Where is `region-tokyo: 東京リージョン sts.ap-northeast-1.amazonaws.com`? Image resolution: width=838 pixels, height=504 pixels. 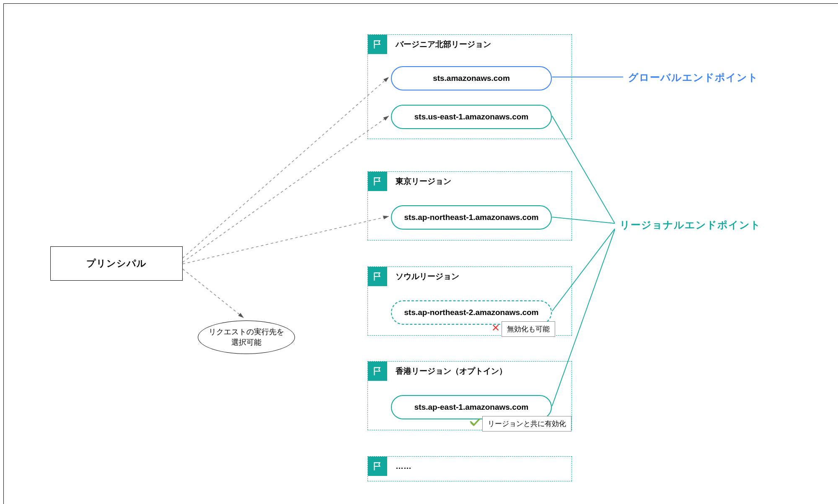 region-tokyo: 東京リージョン sts.ap-northeast-1.amazonaws.com is located at coordinates (470, 206).